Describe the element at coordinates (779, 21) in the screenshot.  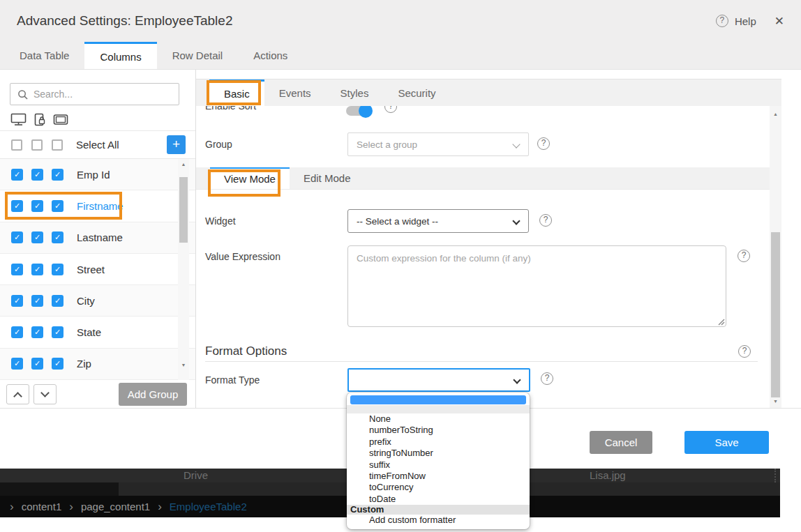
I see `close-icon: ✕` at that location.